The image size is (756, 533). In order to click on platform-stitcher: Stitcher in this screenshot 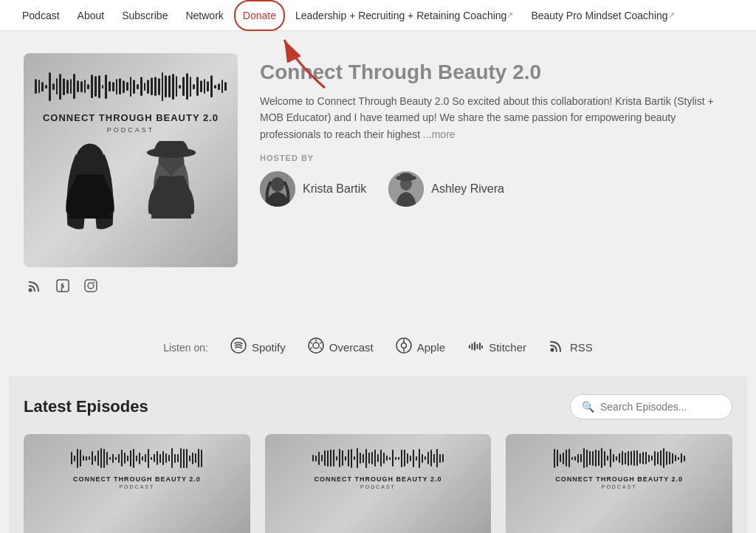, I will do `click(497, 347)`.